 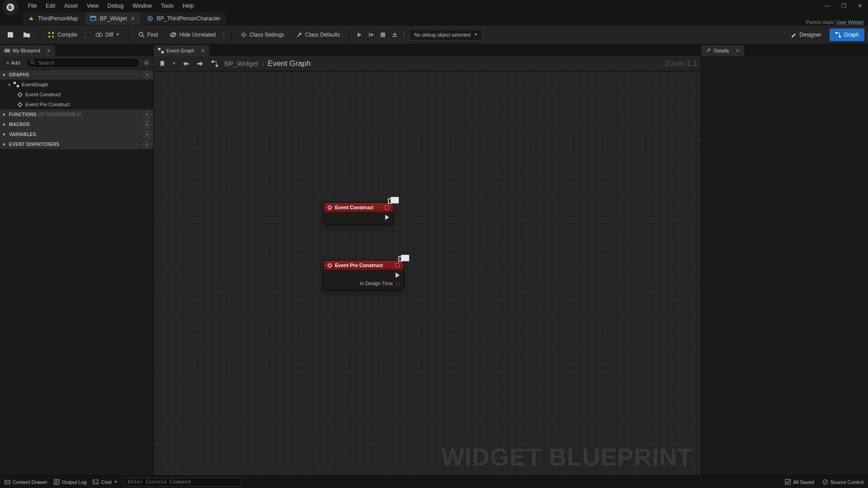 I want to click on breadcrumb-parent: BP_Widget, so click(x=241, y=63).